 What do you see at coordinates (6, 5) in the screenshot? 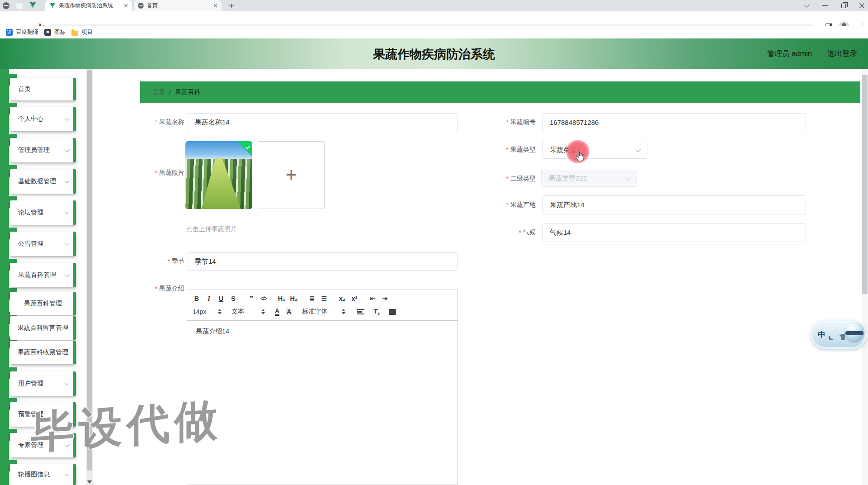
I see `globe-icon` at bounding box center [6, 5].